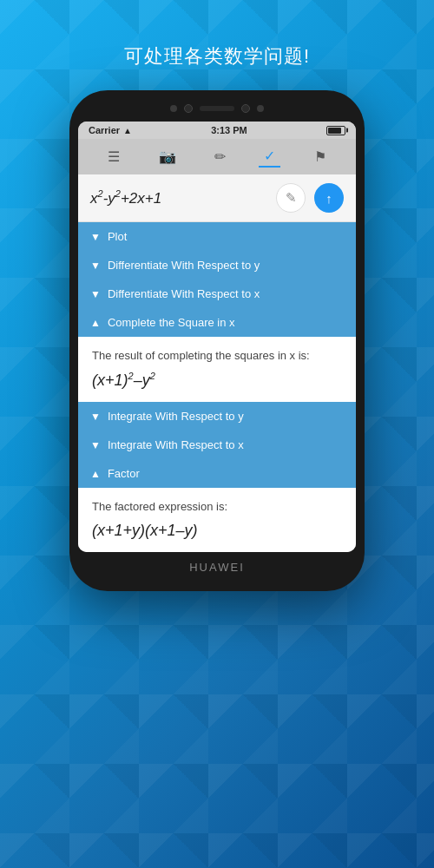 The width and height of the screenshot is (434, 868). Describe the element at coordinates (269, 156) in the screenshot. I see `check-icon: ✓` at that location.